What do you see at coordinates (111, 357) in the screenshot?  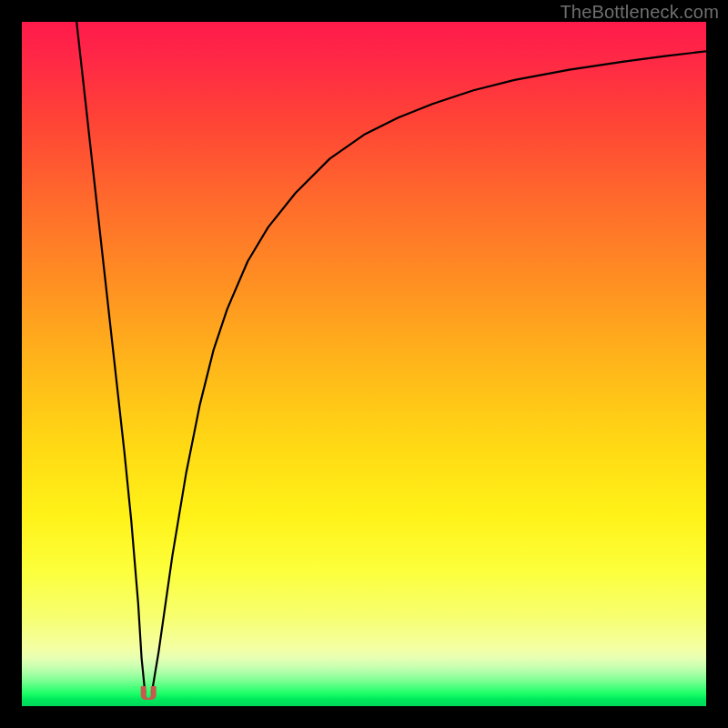 I see `curve-left-branch` at bounding box center [111, 357].